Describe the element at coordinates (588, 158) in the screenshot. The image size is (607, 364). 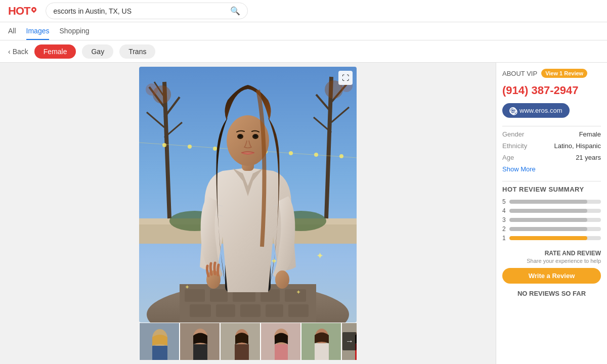
I see `age-value: 21 years` at that location.